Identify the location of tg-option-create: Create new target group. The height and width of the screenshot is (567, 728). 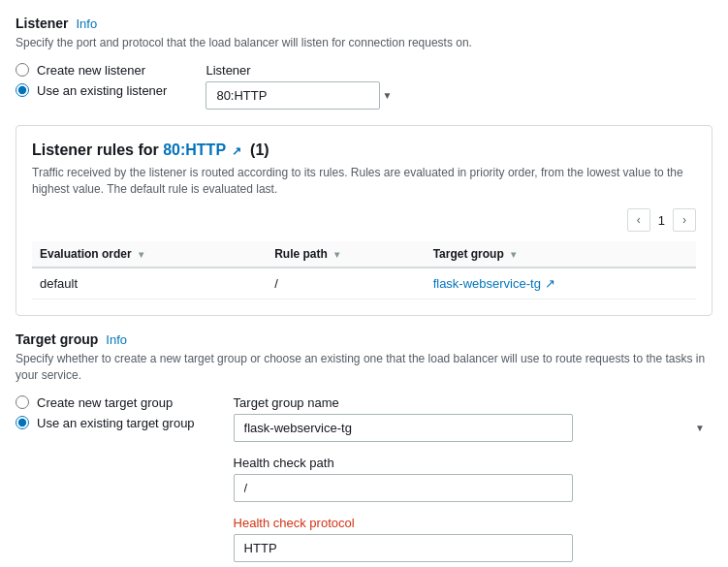
(105, 403).